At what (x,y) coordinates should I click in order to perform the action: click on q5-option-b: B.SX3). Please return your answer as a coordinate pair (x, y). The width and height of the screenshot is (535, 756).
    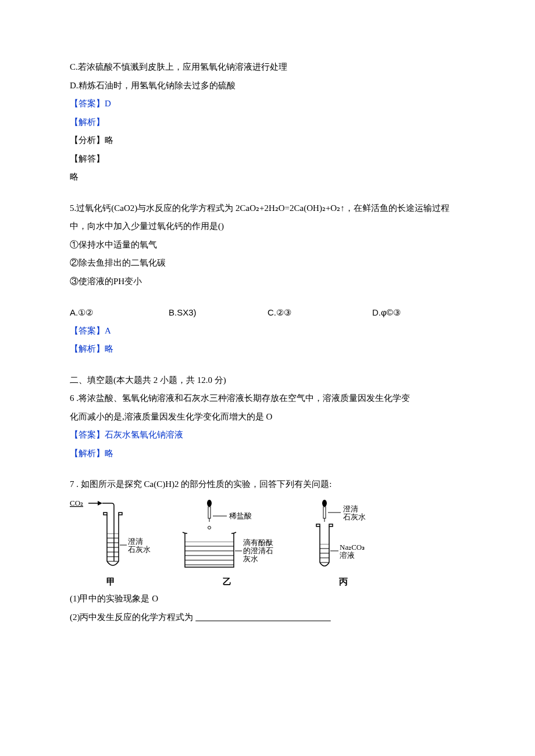
    Looking at the image, I should click on (218, 313).